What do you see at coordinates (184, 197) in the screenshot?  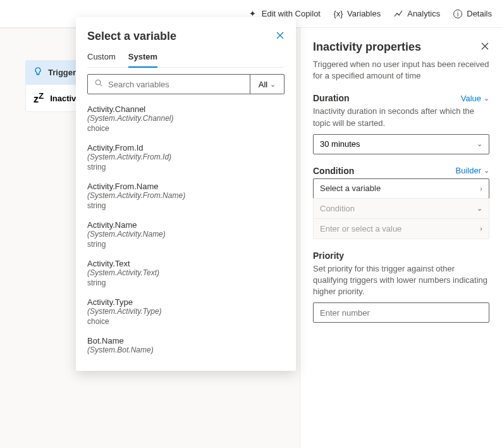 I see `variable-item: Activity.From.Name (System.Activity.From…` at bounding box center [184, 197].